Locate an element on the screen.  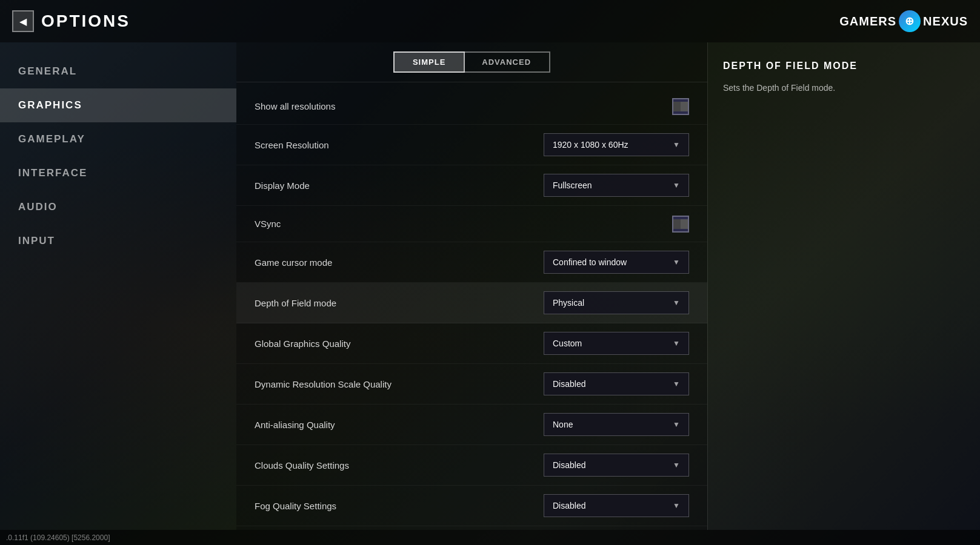
setting-control-show-all-resolutions is located at coordinates (681, 107).